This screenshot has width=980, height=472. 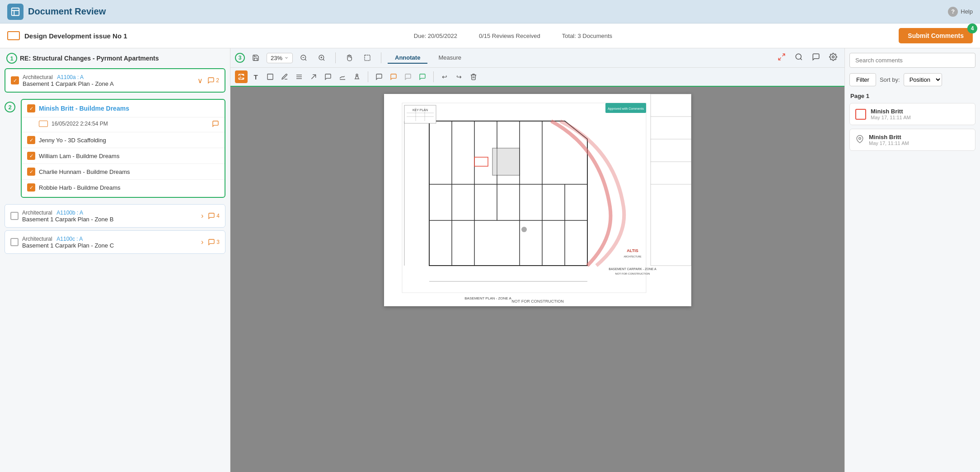 What do you see at coordinates (115, 216) in the screenshot?
I see `doc-item-header-b: Architectural A1100b : A Basement 1 Carp…` at bounding box center [115, 216].